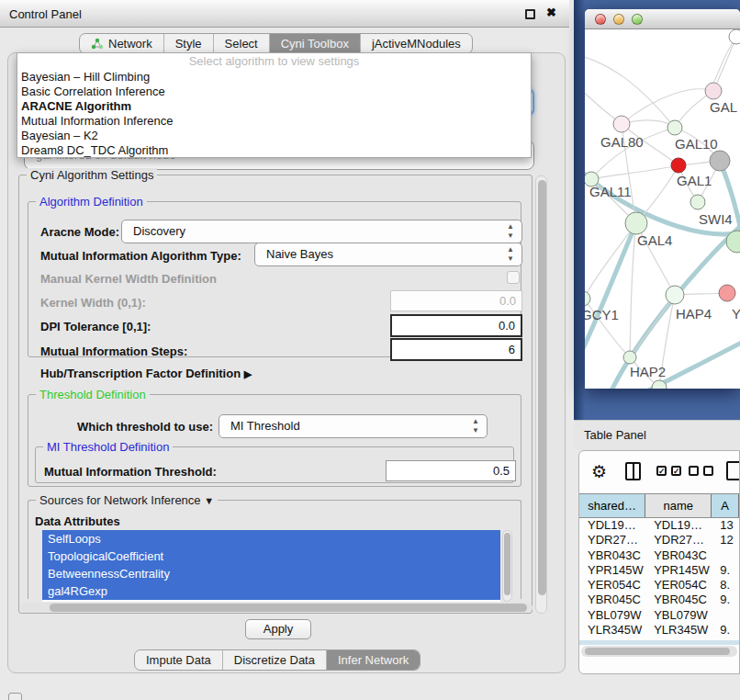 This screenshot has height=700, width=740. I want to click on node-GAL80, so click(622, 124).